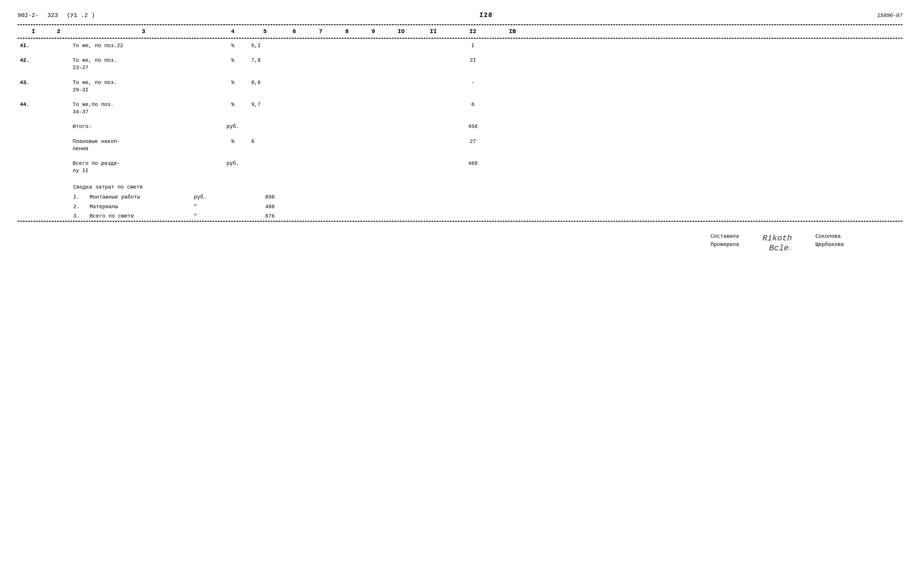 Image resolution: width=920 pixels, height=588 pixels. I want to click on row-desc: Итого:, so click(144, 127).